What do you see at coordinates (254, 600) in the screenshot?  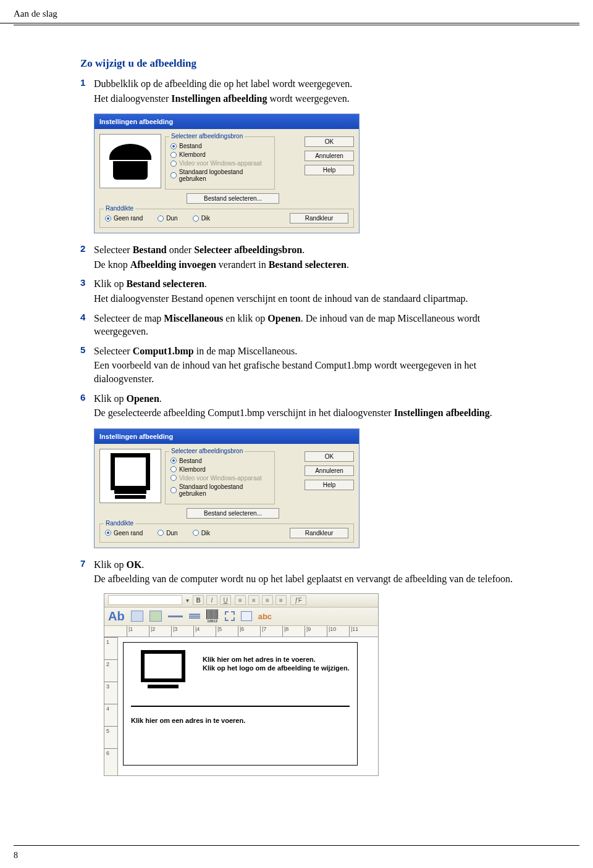 I see `align-center-button: ≡` at bounding box center [254, 600].